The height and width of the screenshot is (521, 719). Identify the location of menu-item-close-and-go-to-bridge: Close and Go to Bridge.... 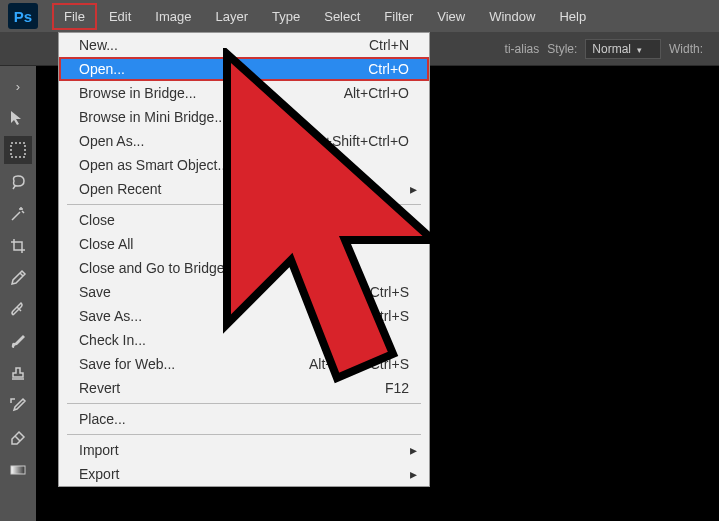
(244, 268).